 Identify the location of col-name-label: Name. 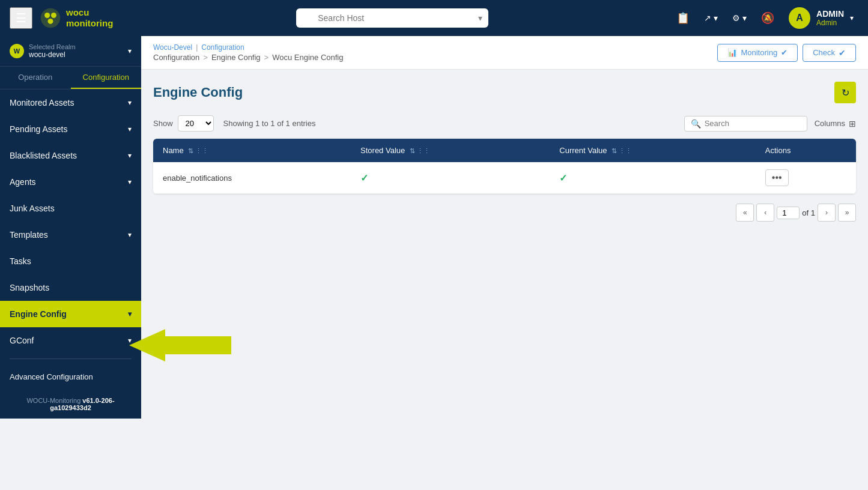
(173, 150).